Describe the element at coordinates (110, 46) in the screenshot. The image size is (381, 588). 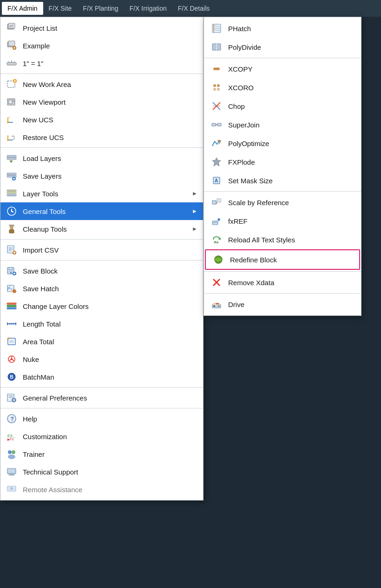
I see `example-label: Example` at that location.